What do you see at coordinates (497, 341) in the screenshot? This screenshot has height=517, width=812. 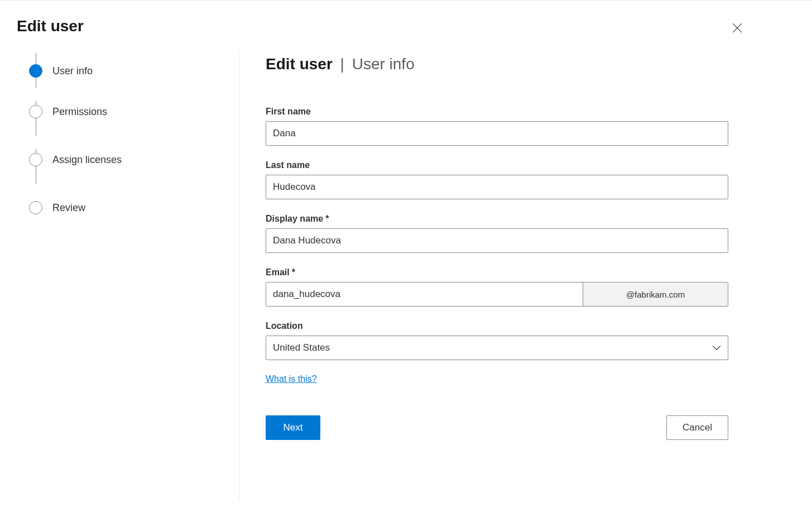 I see `field-location: Location` at bounding box center [497, 341].